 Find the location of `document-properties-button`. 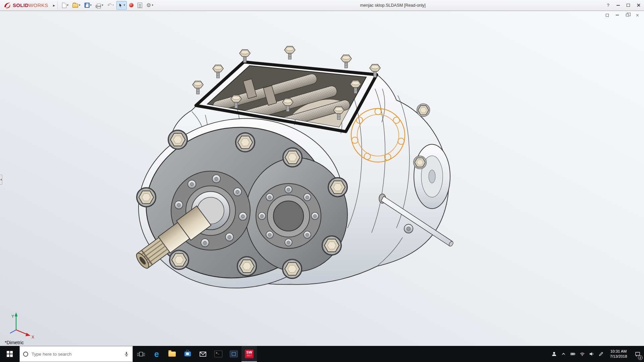

document-properties-button is located at coordinates (140, 5).